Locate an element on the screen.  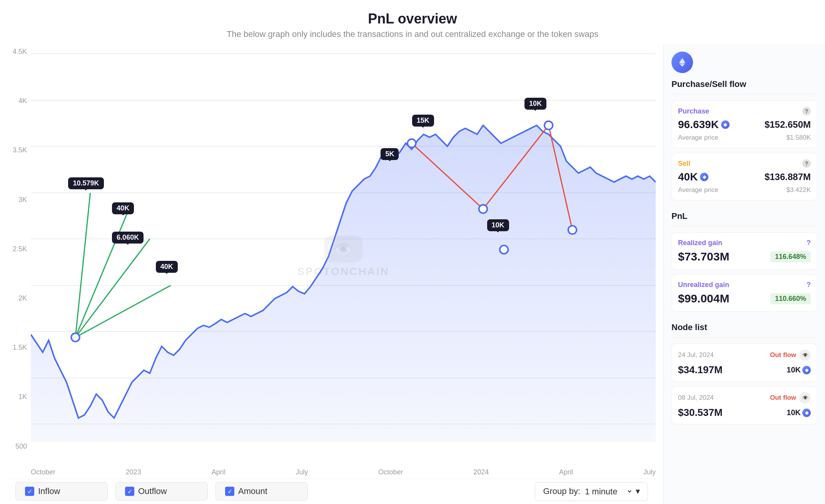
y-axis-label: 3K is located at coordinates (23, 200).